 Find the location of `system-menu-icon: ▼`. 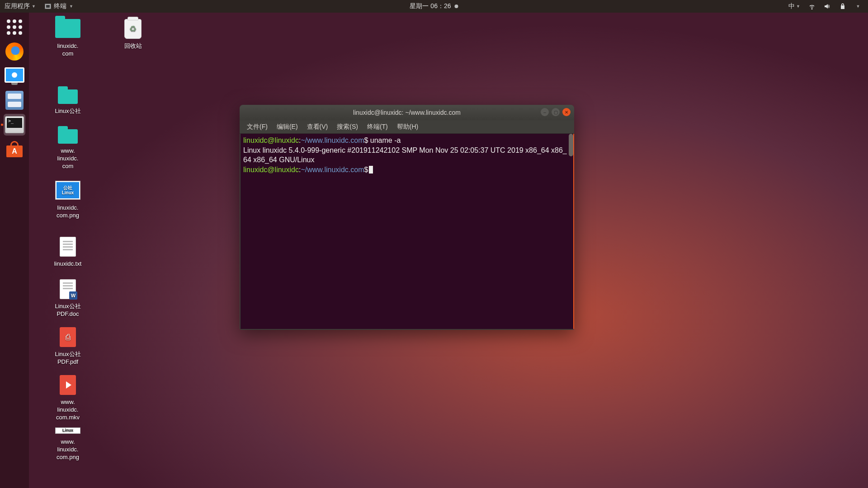

system-menu-icon: ▼ is located at coordinates (858, 6).